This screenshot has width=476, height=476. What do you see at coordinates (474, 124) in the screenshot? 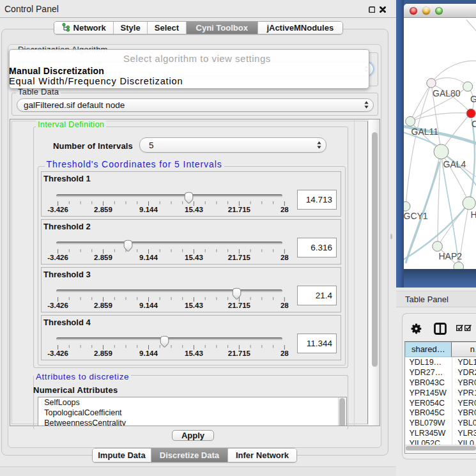
I see `svg-text: C` at bounding box center [474, 124].